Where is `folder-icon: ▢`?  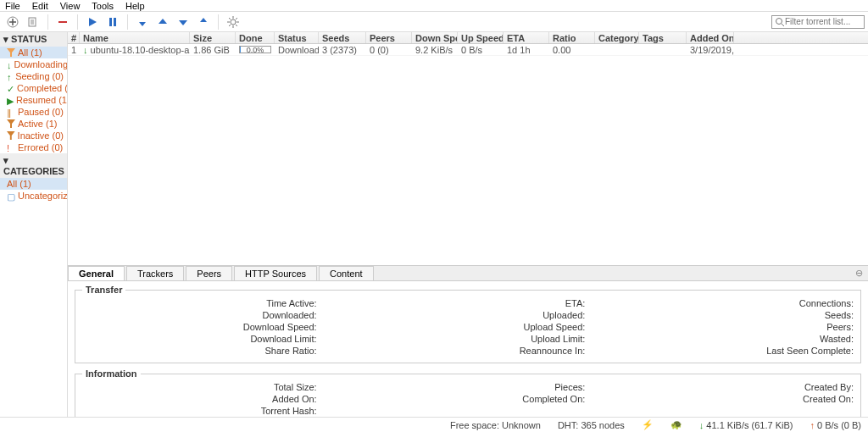
folder-icon: ▢ is located at coordinates (11, 196).